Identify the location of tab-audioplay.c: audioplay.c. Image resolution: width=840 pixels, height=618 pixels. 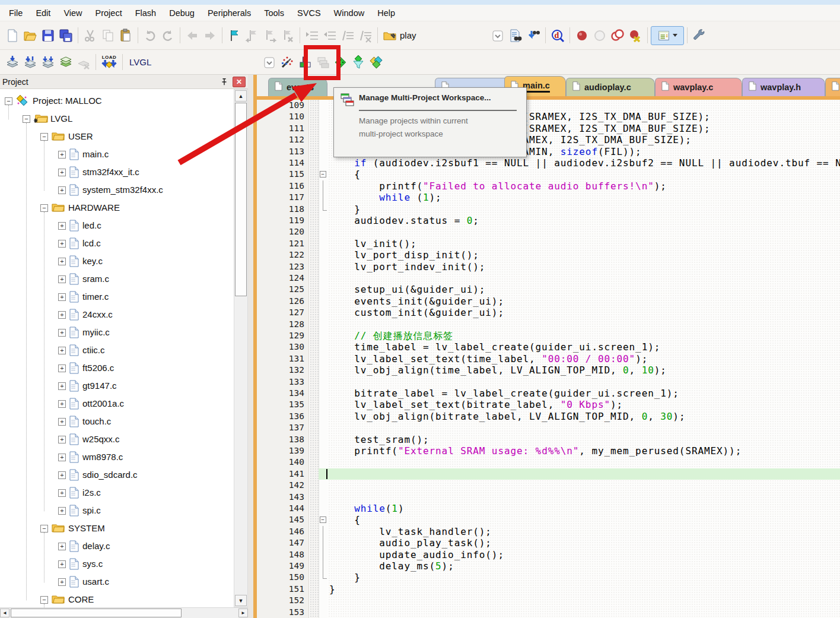
(610, 87).